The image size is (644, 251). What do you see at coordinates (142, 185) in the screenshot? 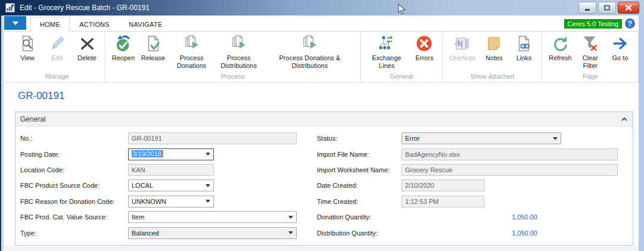
I see `combobox-value: LOCAL` at bounding box center [142, 185].